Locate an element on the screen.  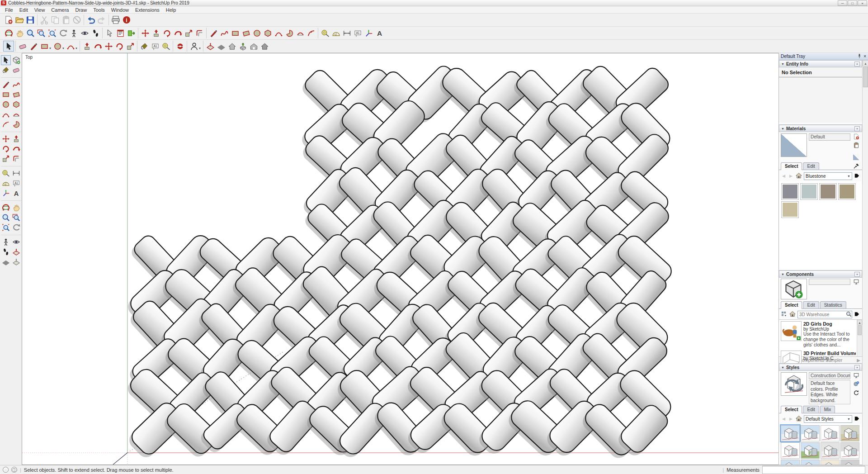
set-default-material-button is located at coordinates (856, 146).